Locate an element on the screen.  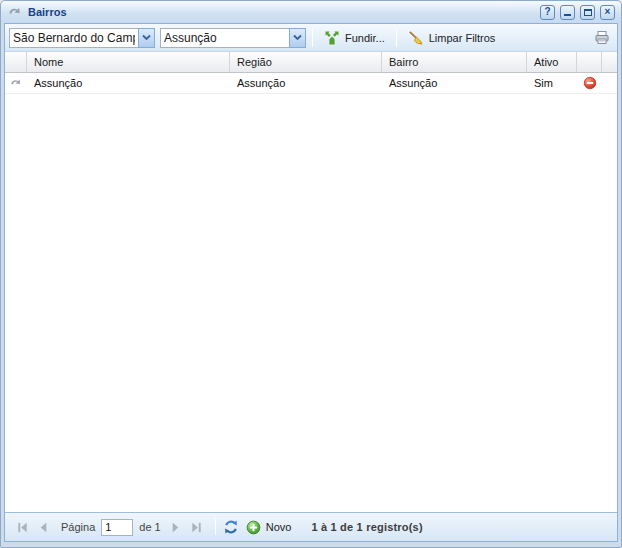
new-record-label: Novo is located at coordinates (279, 527).